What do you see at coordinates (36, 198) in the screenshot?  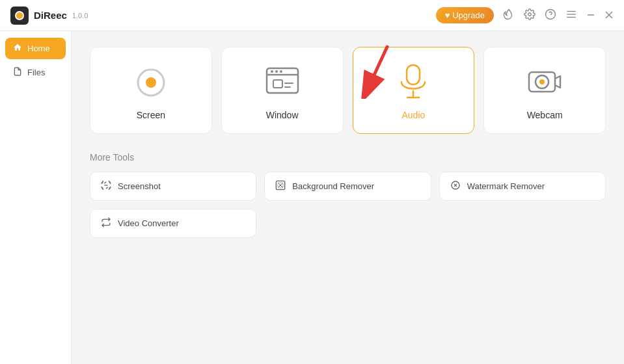 I see `sidebar: Home Files` at bounding box center [36, 198].